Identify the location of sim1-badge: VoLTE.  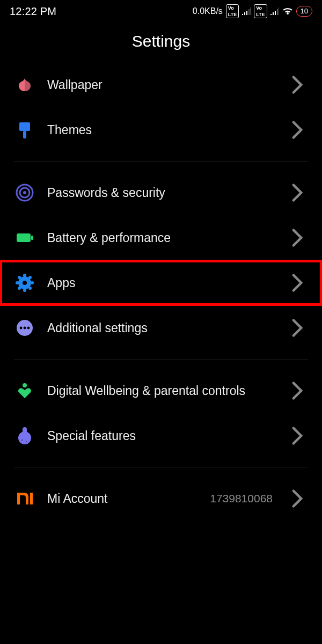
(232, 11).